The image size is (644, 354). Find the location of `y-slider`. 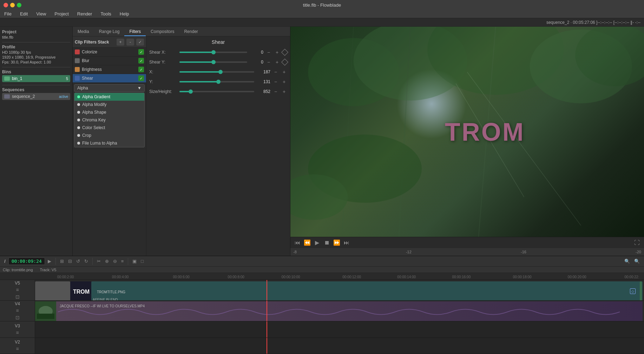

y-slider is located at coordinates (217, 82).